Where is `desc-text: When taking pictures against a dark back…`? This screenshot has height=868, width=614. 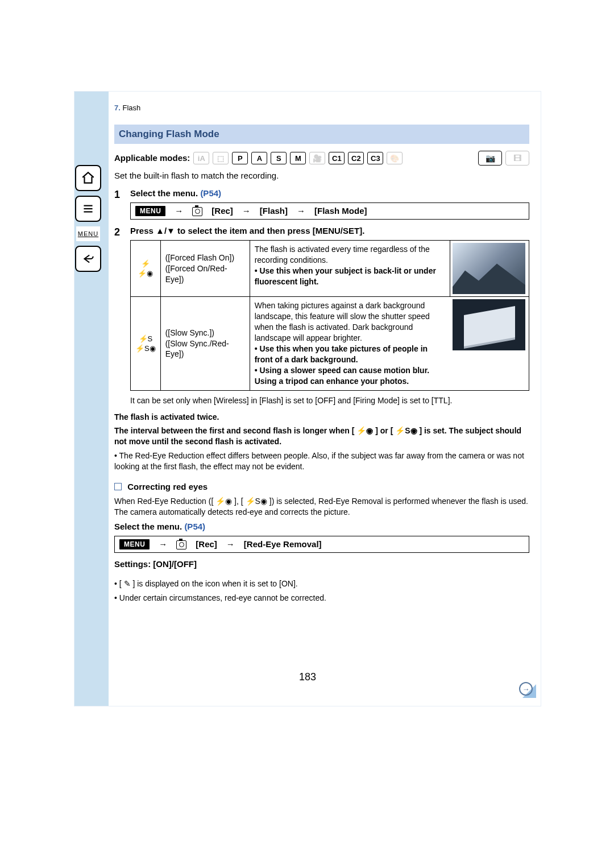
desc-text: When taking pictures against a dark back… is located at coordinates (350, 322).